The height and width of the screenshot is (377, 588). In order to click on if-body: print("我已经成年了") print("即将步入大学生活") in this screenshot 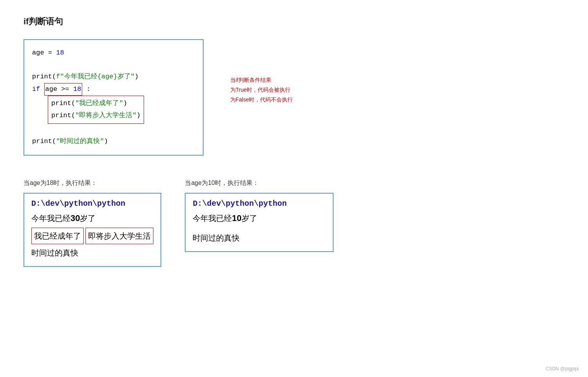, I will do `click(114, 110)`.